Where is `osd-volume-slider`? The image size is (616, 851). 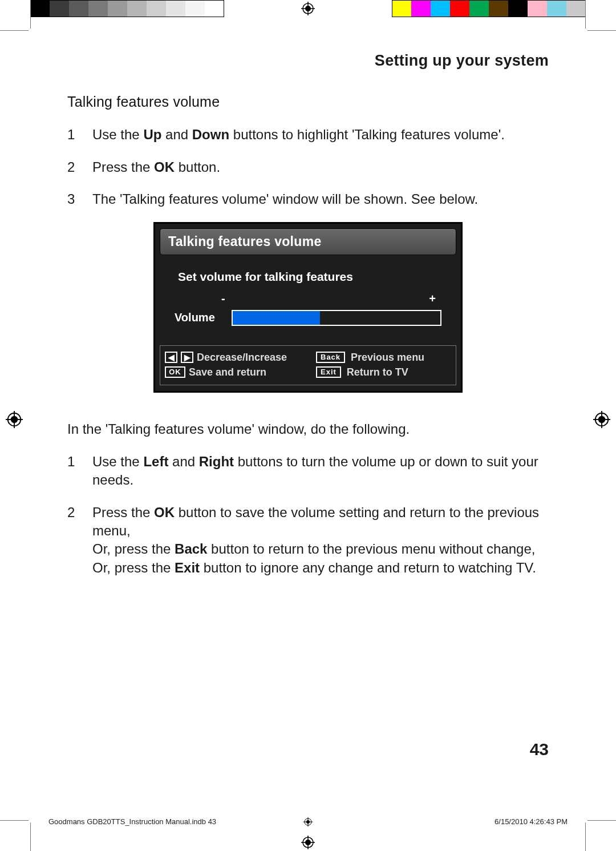
osd-volume-slider is located at coordinates (337, 318).